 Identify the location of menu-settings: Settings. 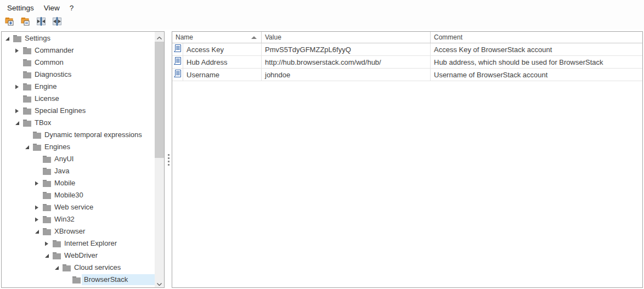
(21, 8).